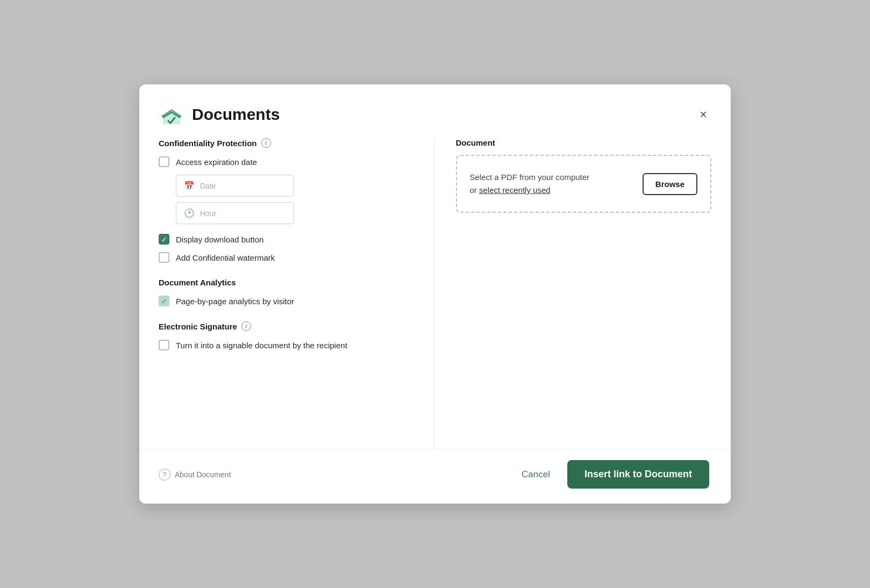 Image resolution: width=870 pixels, height=588 pixels. Describe the element at coordinates (584, 143) in the screenshot. I see `document-section-title: Document` at that location.